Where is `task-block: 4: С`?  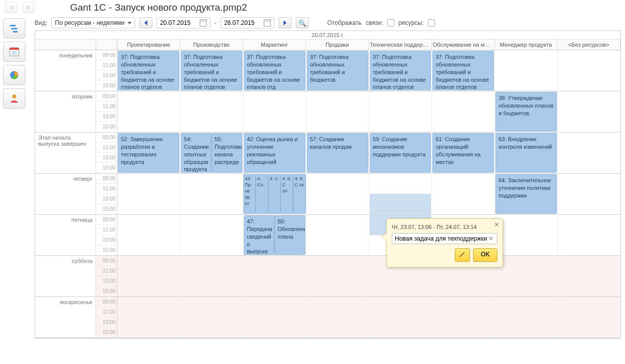
task-block: 4: С is located at coordinates (274, 194).